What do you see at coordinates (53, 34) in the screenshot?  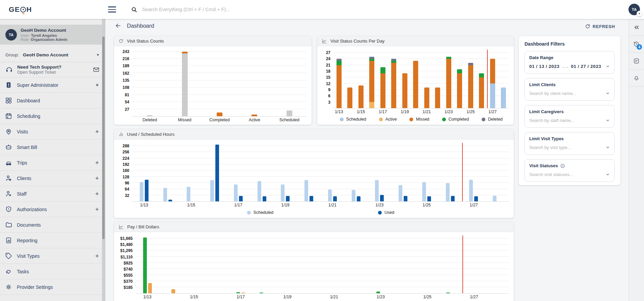 I see `account-block: TA GeoH Demo Account User: Tyrell Angele…` at bounding box center [53, 34].